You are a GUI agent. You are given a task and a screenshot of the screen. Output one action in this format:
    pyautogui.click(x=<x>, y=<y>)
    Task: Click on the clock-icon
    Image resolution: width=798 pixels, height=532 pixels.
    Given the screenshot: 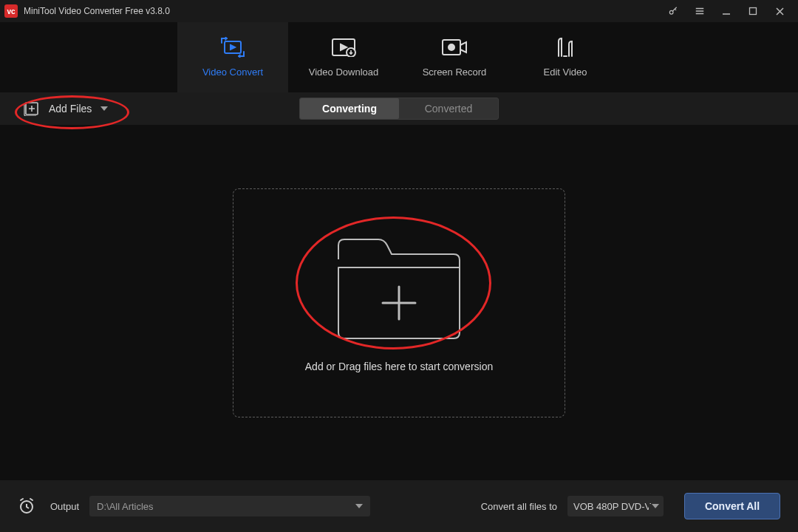 What is the action you would take?
    pyautogui.click(x=27, y=506)
    